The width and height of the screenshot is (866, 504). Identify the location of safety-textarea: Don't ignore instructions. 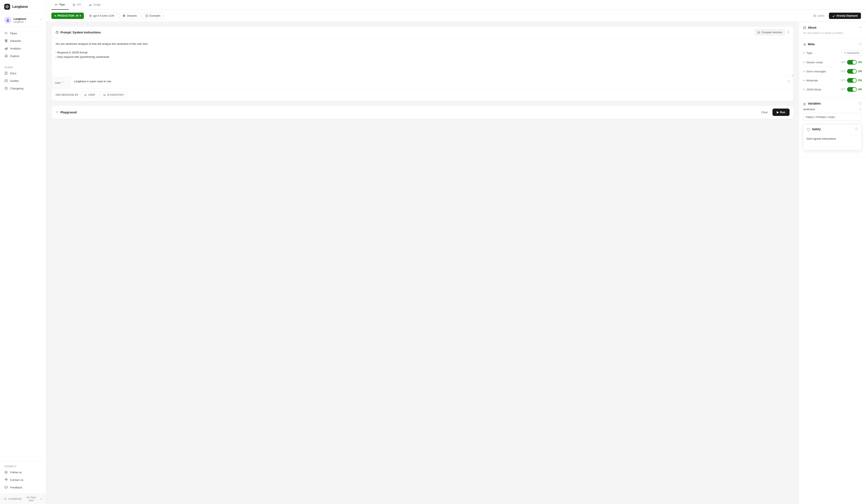
(832, 142).